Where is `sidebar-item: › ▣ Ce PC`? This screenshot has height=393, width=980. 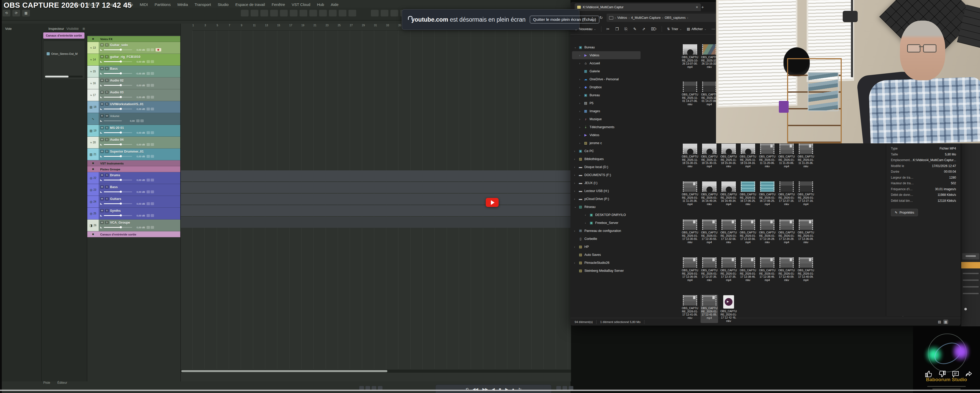
sidebar-item: › ▣ Ce PC is located at coordinates (606, 151).